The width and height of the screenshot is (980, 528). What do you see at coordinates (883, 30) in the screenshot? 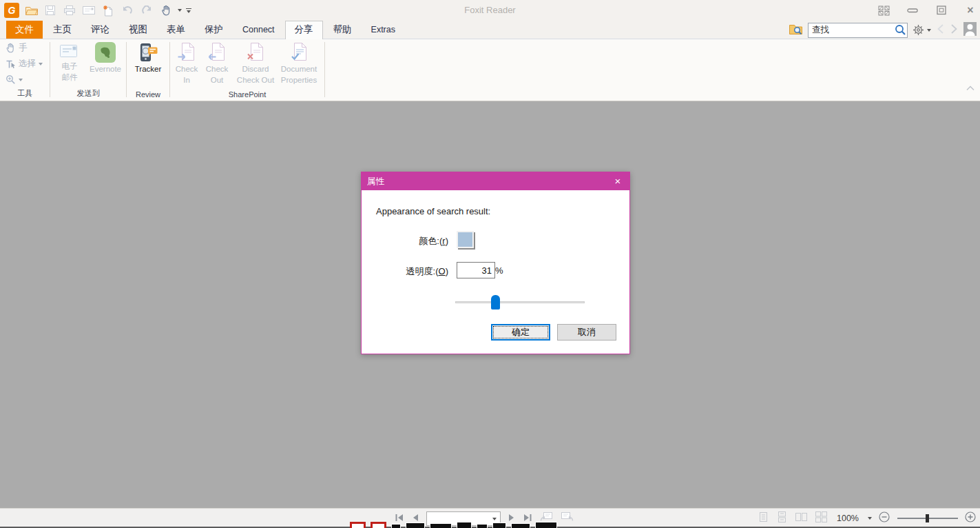
I see `find-toolbar` at bounding box center [883, 30].